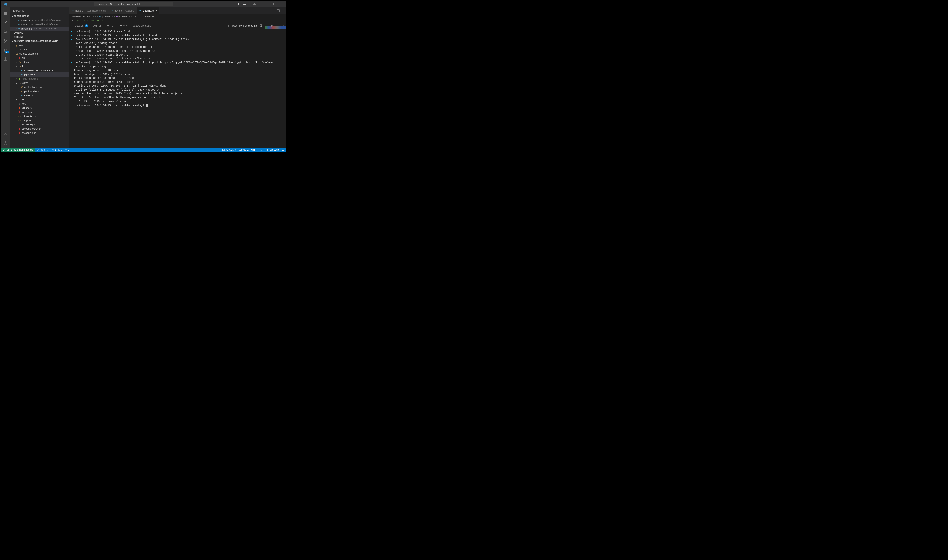  What do you see at coordinates (40, 78) in the screenshot?
I see `tree-folder: ›▮node_modules` at bounding box center [40, 78].